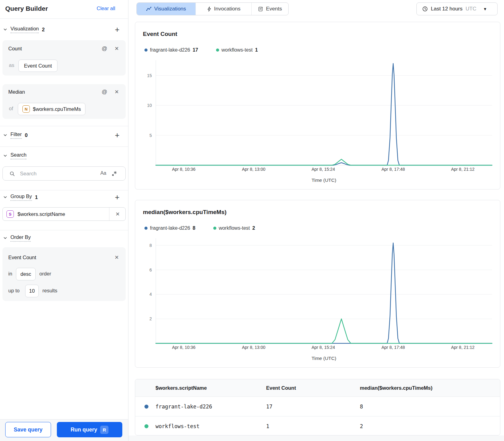 Image resolution: width=504 pixels, height=441 pixels. Describe the element at coordinates (64, 174) in the screenshot. I see `search-box: Aa` at that location.